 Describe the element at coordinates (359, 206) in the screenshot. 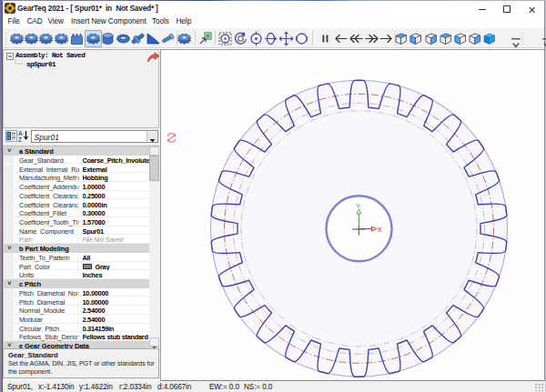

I see `svg-text: Y` at that location.